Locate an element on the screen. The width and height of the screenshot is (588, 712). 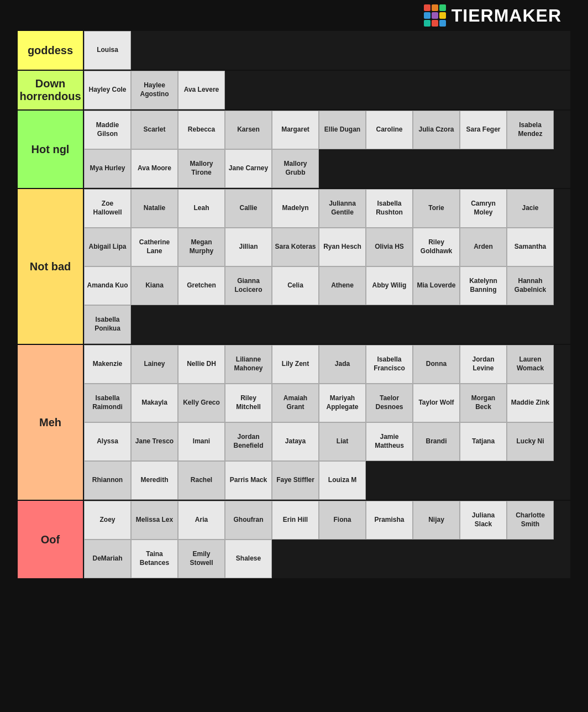
tier-cell: Aria is located at coordinates (201, 520).